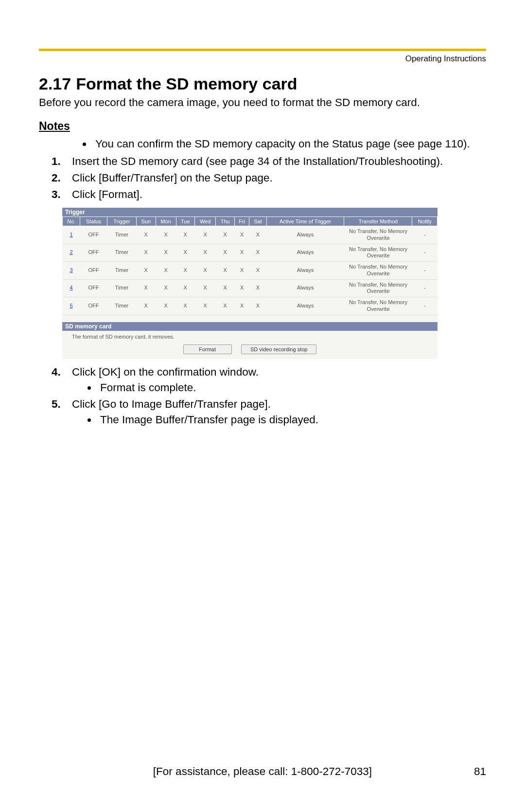 This screenshot has height=812, width=525. What do you see at coordinates (274, 162) in the screenshot?
I see `step-1: Insert the SD memory card (see page 34 o…` at bounding box center [274, 162].